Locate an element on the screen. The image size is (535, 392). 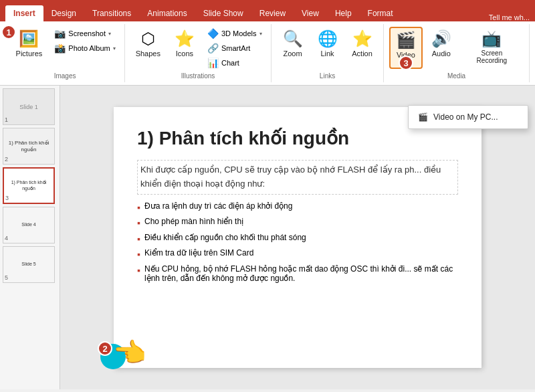
chart-icon: 📊 is located at coordinates (213, 63).